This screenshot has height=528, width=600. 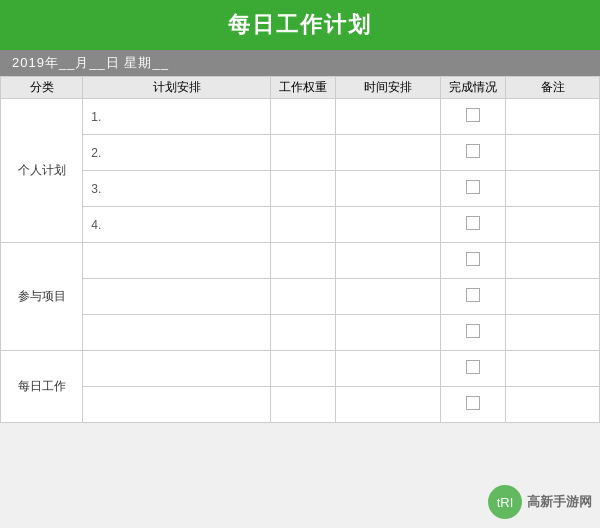 I want to click on plan-cell: 1., so click(x=177, y=117).